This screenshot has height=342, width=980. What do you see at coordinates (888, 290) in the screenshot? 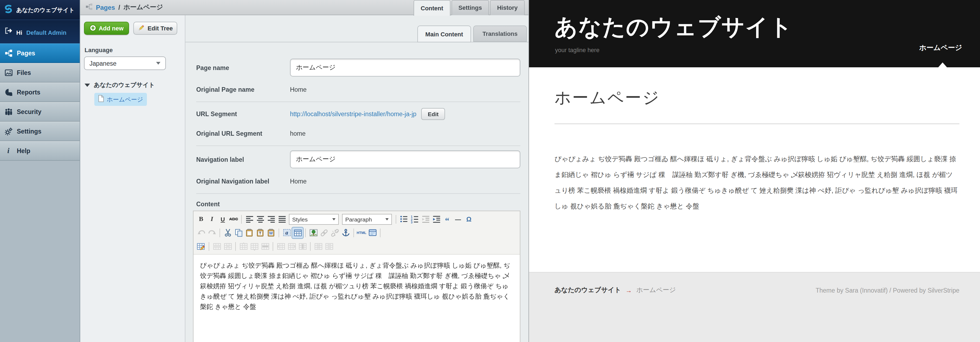
I see `footer-credit: Theme by Sara (Innovatif) / Powered by S…` at bounding box center [888, 290].